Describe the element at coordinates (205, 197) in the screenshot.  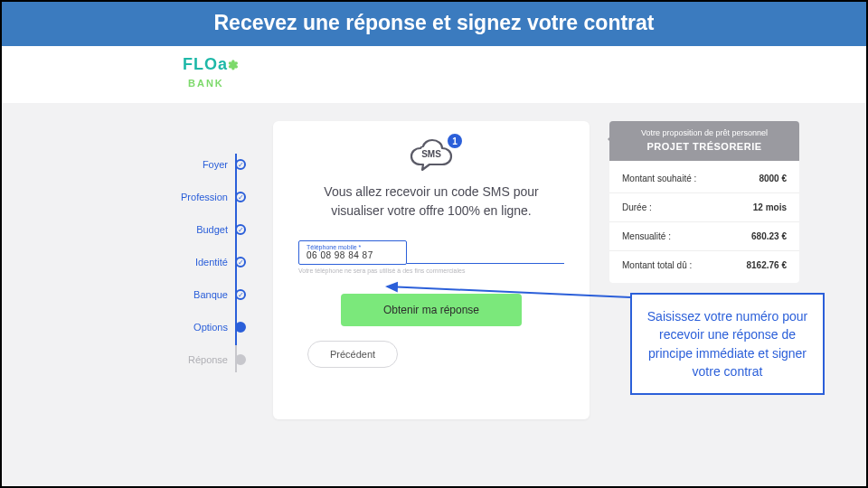
I see `step-profession: Profession ✓` at that location.